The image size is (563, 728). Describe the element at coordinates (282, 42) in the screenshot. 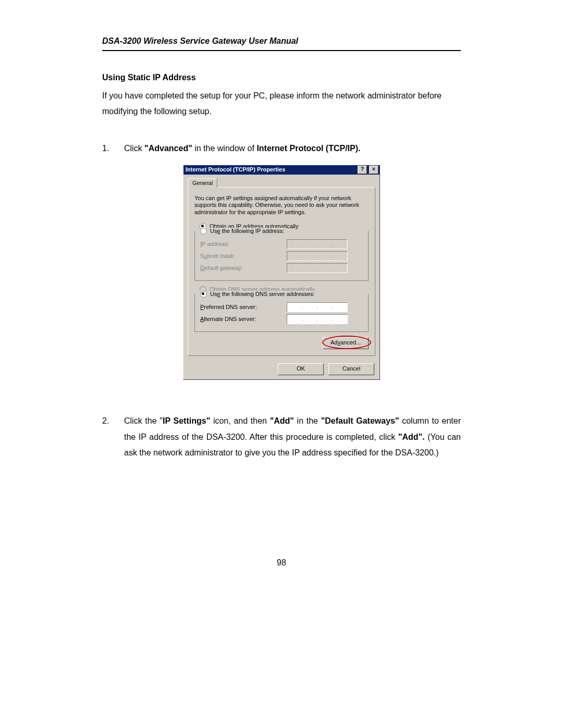

I see `page-header: DSA-3200 Wireless Service Gateway User M…` at that location.